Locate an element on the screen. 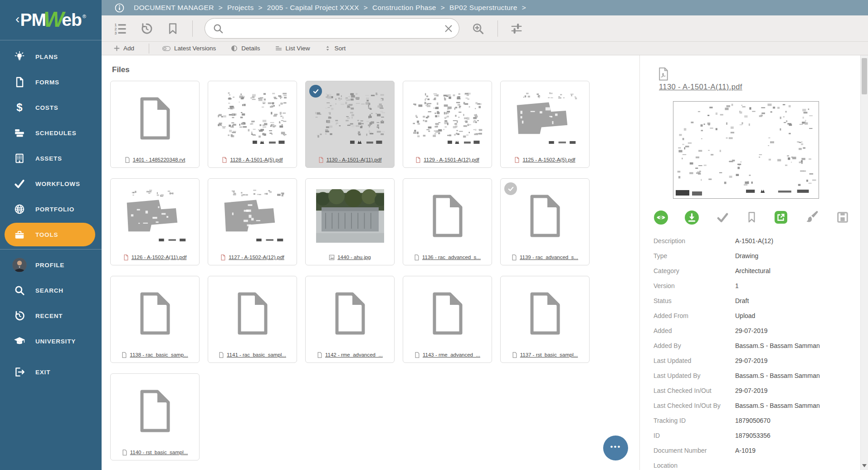 The height and width of the screenshot is (470, 868). metadata-row: Document NumberA-1019 is located at coordinates (755, 450).